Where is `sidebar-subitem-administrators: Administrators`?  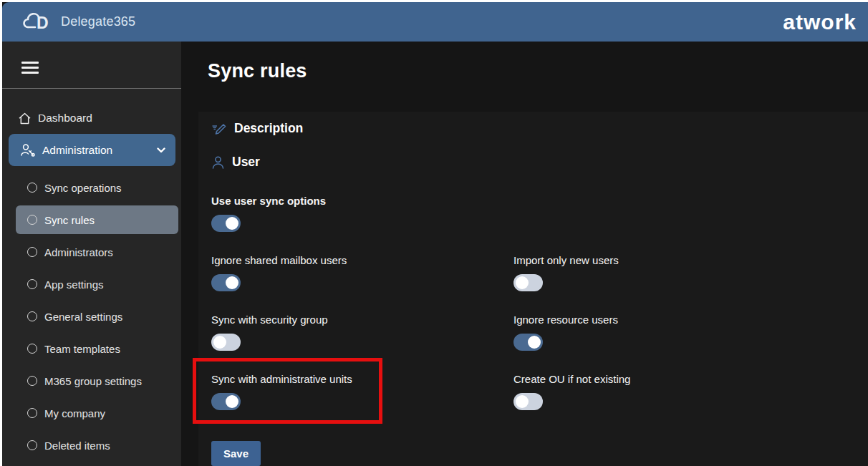 sidebar-subitem-administrators: Administrators is located at coordinates (90, 252).